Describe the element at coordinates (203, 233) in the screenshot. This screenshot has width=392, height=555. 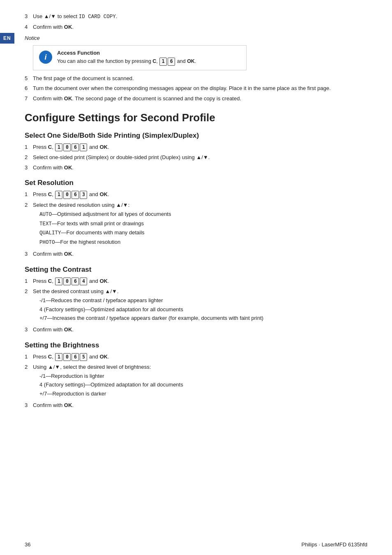
I see `option-quality: QUALITY—For documents with many details` at that location.